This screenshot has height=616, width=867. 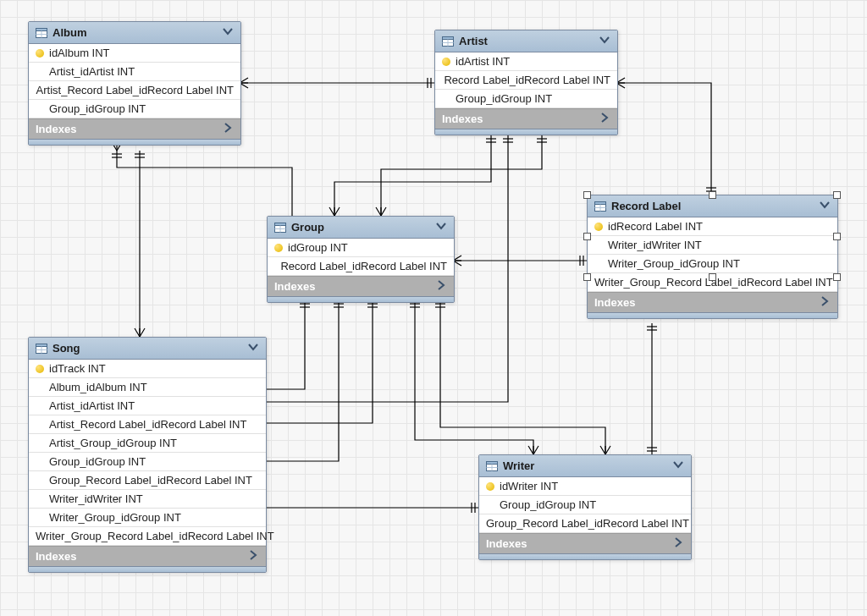 I want to click on field-name: Artist_Record Label_idRecord Label INT, so click(x=147, y=425).